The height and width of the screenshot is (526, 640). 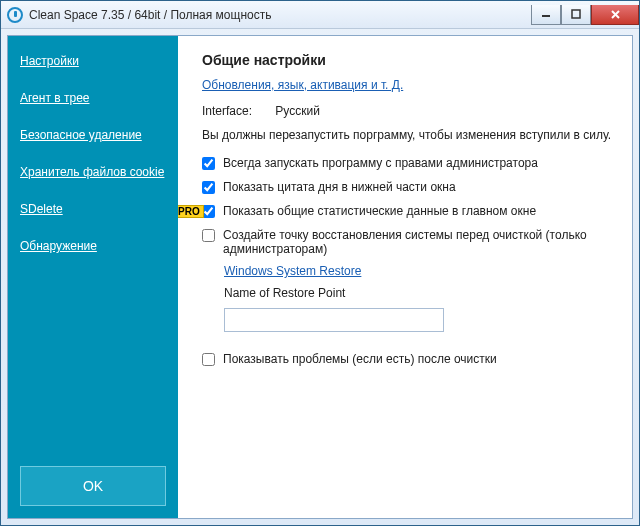 I want to click on check-show-stats: PRO Показать общие статистические данные…, so click(x=410, y=211).